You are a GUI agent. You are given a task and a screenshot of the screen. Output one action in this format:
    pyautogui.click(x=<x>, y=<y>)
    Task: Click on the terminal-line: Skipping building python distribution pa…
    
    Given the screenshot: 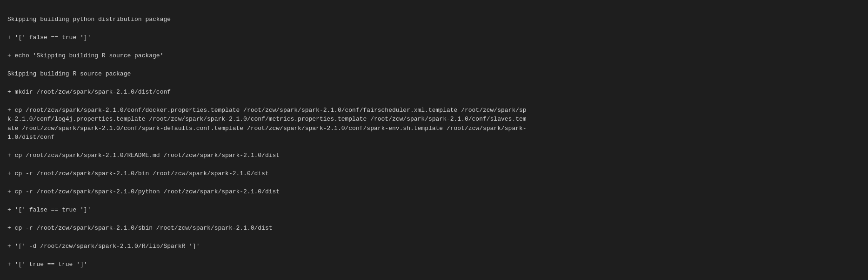 What is the action you would take?
    pyautogui.click(x=434, y=20)
    